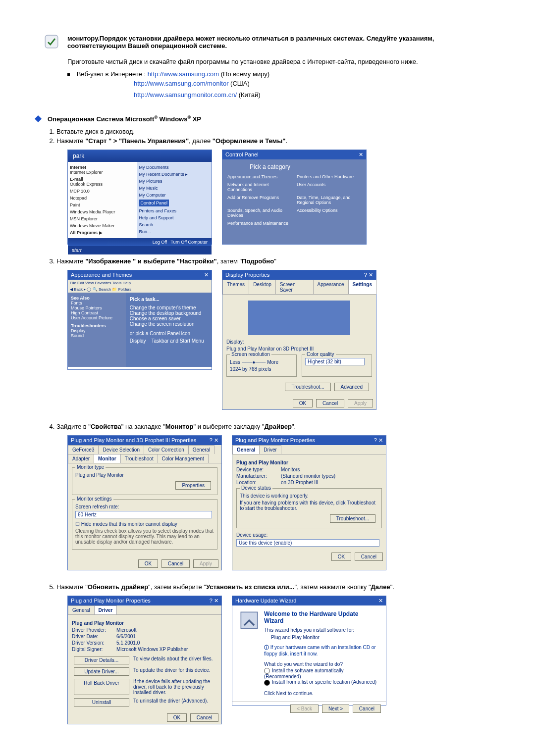  What do you see at coordinates (248, 275) in the screenshot?
I see `dp-title: Display Properties` at bounding box center [248, 275].